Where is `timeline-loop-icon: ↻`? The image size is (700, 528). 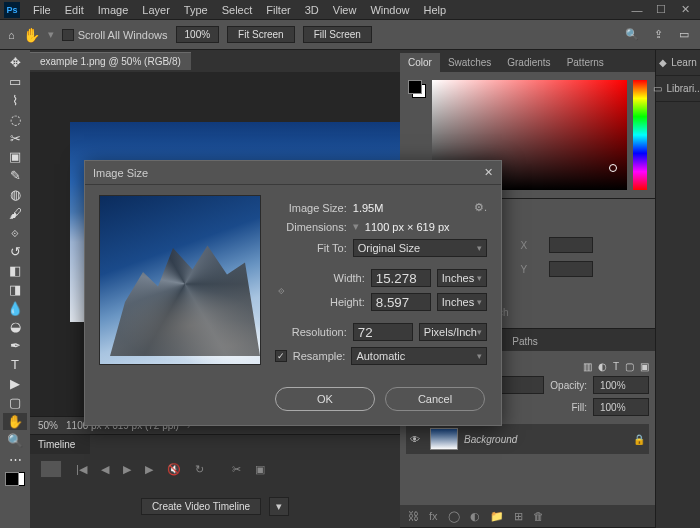 timeline-loop-icon: ↻ is located at coordinates (200, 470).